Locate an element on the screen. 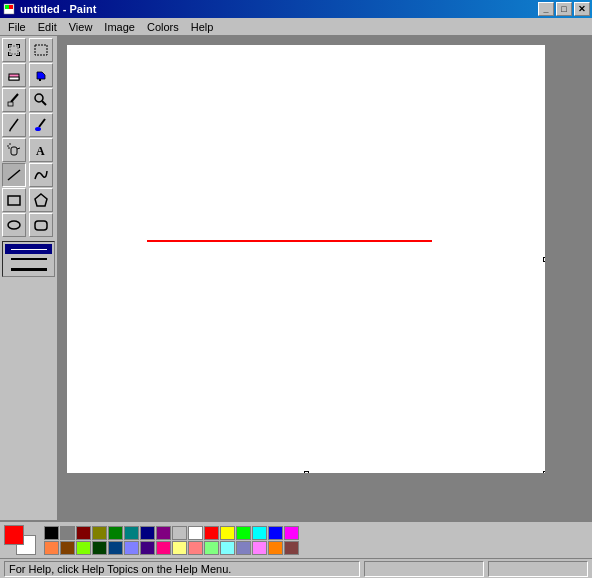  resize-handle-right is located at coordinates (544, 260).